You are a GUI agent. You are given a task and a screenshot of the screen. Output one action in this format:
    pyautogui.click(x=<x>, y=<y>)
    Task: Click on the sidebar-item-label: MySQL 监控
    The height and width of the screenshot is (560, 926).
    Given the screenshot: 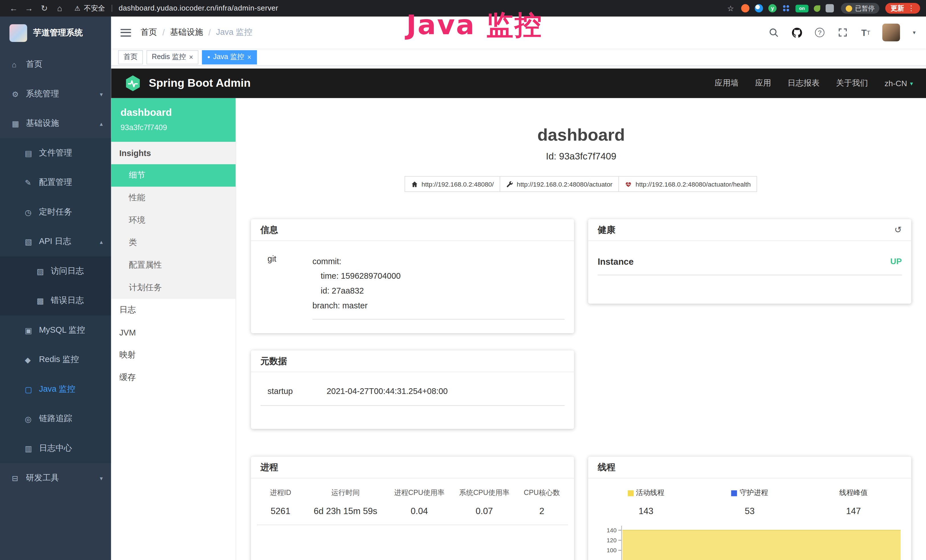 What is the action you would take?
    pyautogui.click(x=62, y=330)
    